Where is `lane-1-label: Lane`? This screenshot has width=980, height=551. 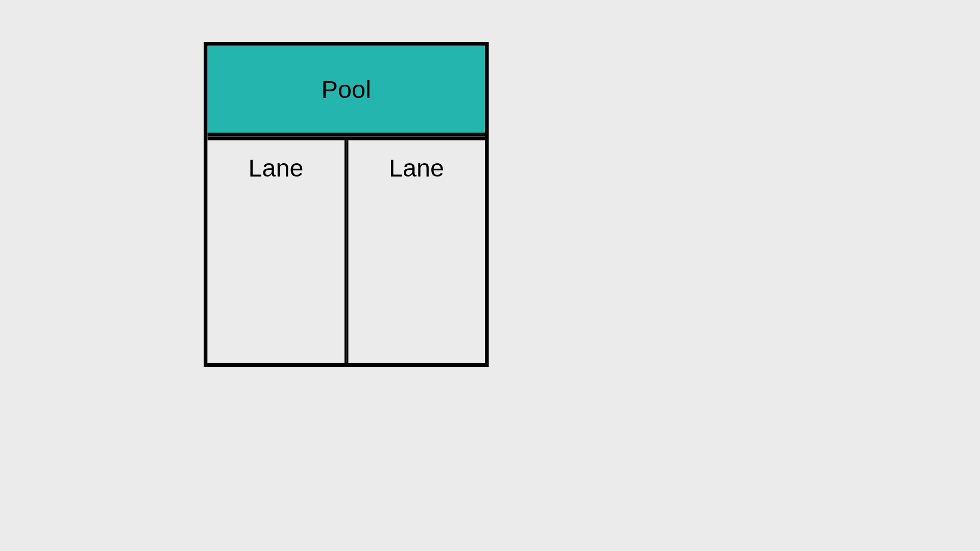 lane-1-label: Lane is located at coordinates (276, 168).